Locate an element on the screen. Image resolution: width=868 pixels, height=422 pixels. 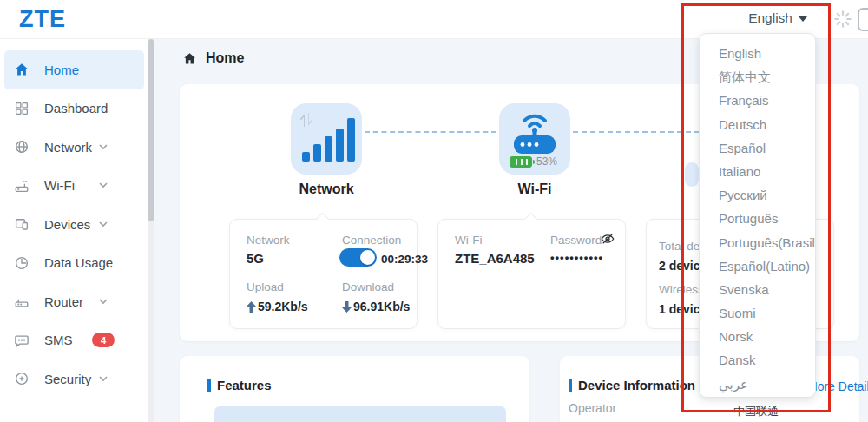
sidebar-item-label: Home is located at coordinates (62, 69).